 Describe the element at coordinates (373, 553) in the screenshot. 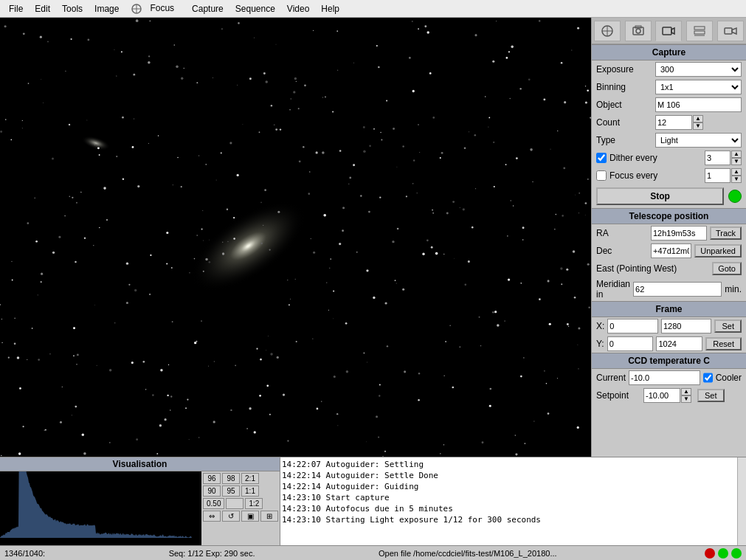

I see `statusbar: 1346/1040: Seq: 1/12 Exp: 290 sec. Open …` at that location.